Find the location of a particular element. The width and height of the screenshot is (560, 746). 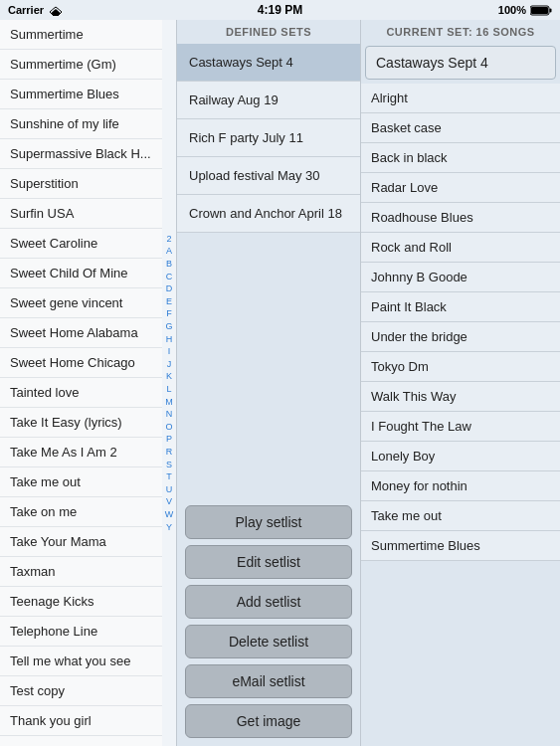

current-song-item: Rock and Roll is located at coordinates (461, 248).